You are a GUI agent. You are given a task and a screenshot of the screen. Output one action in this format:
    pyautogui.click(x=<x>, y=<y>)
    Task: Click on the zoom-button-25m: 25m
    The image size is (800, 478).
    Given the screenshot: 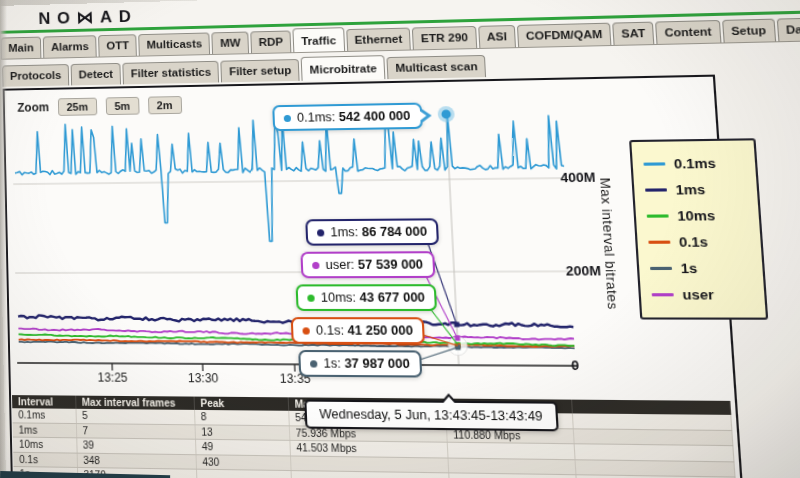 What is the action you would take?
    pyautogui.click(x=78, y=107)
    